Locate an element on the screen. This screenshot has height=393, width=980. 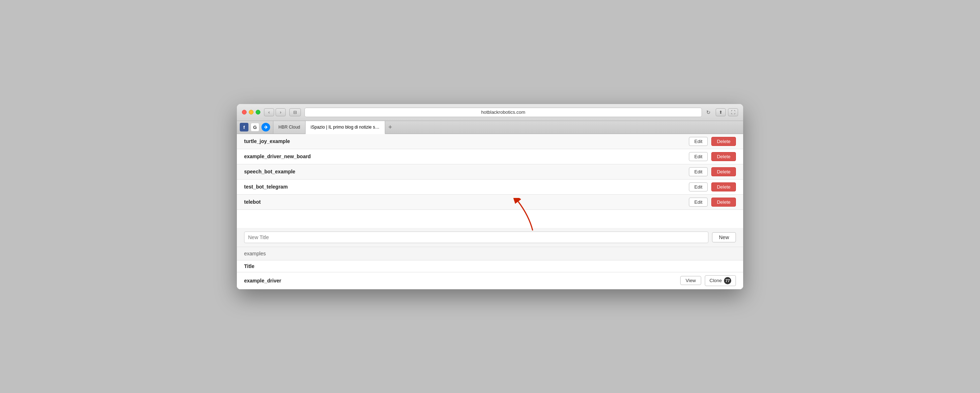
clone-button: Clone 77 is located at coordinates (721, 280).